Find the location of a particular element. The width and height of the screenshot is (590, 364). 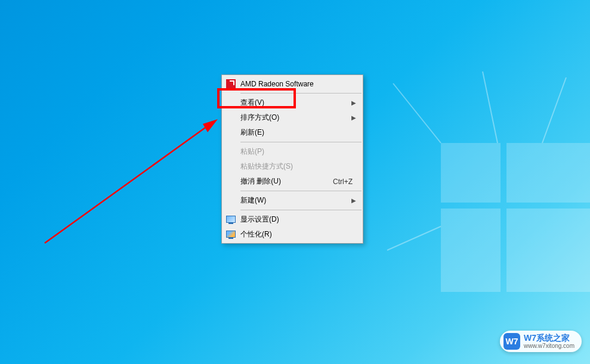

menu-label: 排序方式(O) is located at coordinates (299, 118).